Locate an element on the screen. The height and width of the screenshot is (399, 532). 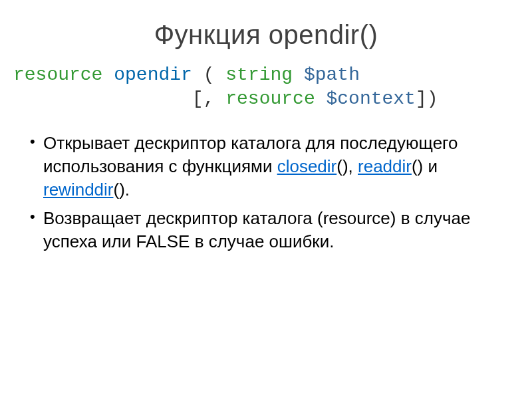
paren-rewinddir: () is located at coordinates (120, 190).